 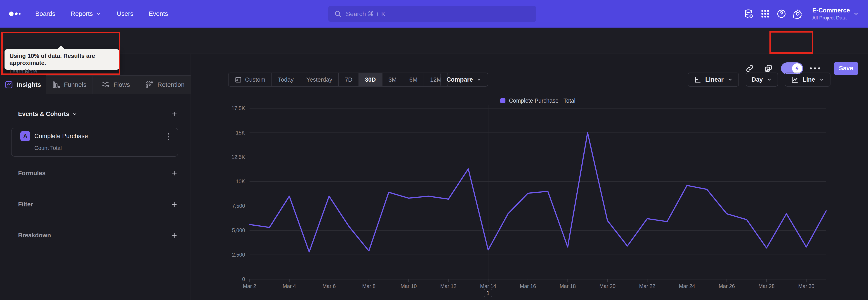 I want to click on x-axis-label: Mar 4, so click(x=289, y=286).